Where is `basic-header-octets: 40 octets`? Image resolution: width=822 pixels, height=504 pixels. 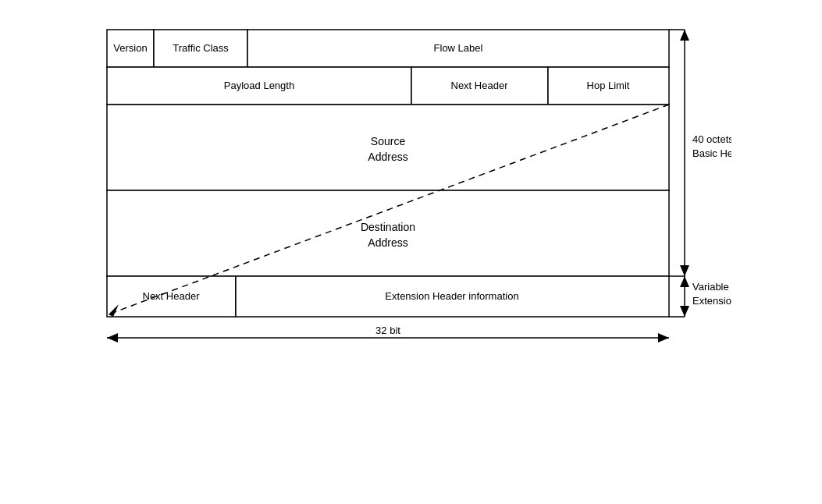 basic-header-octets: 40 octets is located at coordinates (712, 139).